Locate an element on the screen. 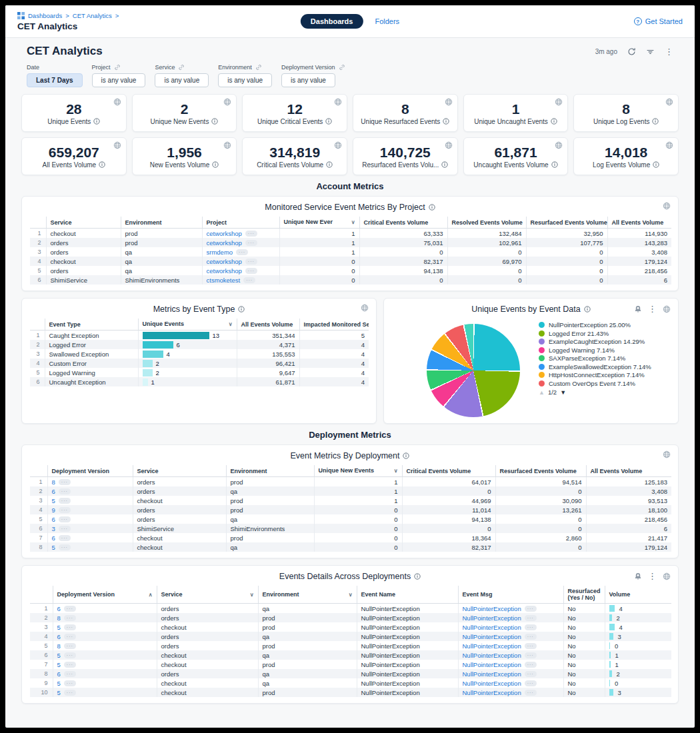  column-header: ∨Unique New Events is located at coordinates (358, 471).